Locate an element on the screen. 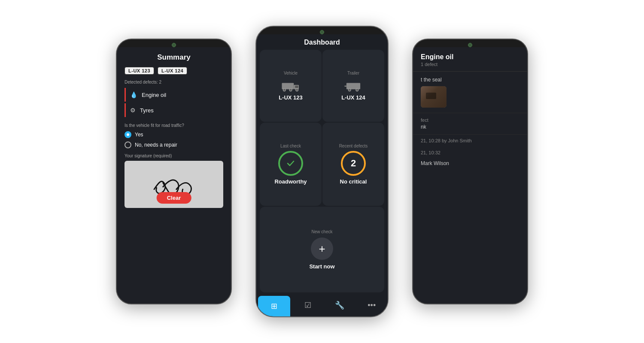 This screenshot has width=644, height=343. new-check-label: New check is located at coordinates (322, 232).